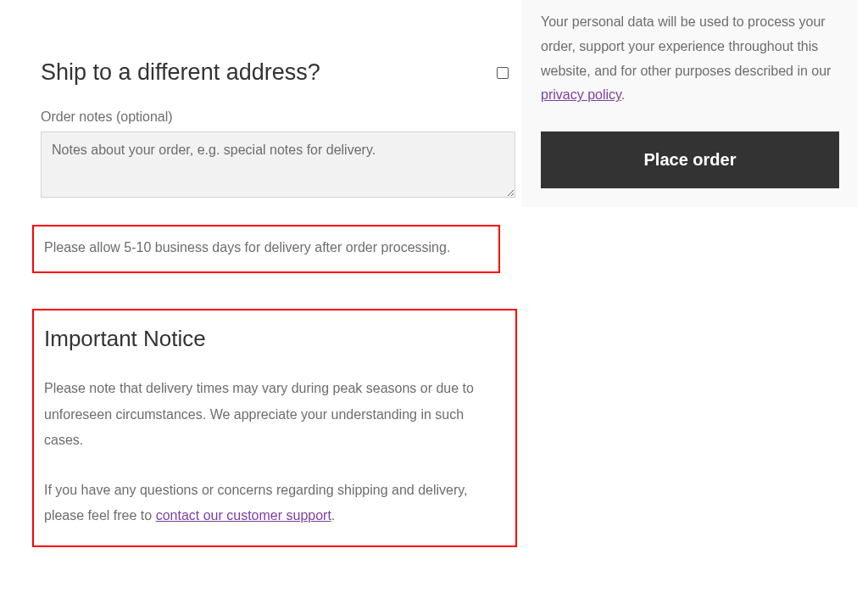 The image size is (868, 604). Describe the element at coordinates (623, 95) in the screenshot. I see `privacy-text-after-link: .` at that location.